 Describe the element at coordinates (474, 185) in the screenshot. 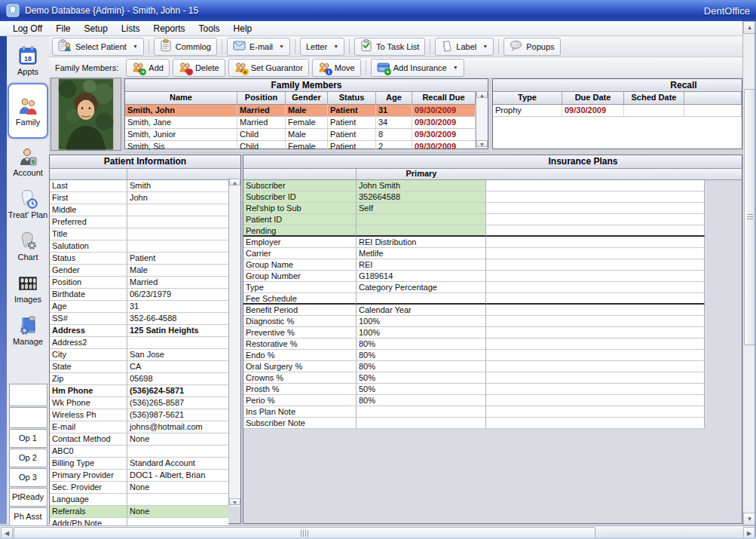

I see `insurance-row: SubscriberJohn Smith` at that location.